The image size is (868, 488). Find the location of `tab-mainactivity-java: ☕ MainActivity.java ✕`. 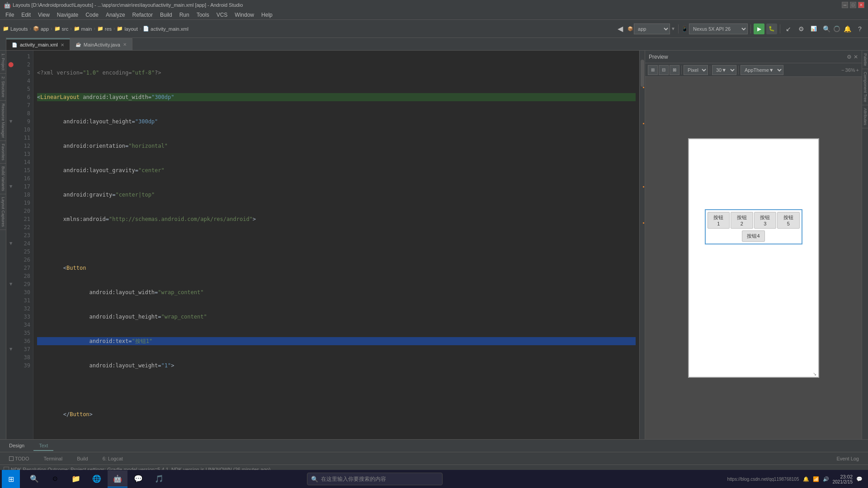

tab-mainactivity-java: ☕ MainActivity.java ✕ is located at coordinates (101, 44).